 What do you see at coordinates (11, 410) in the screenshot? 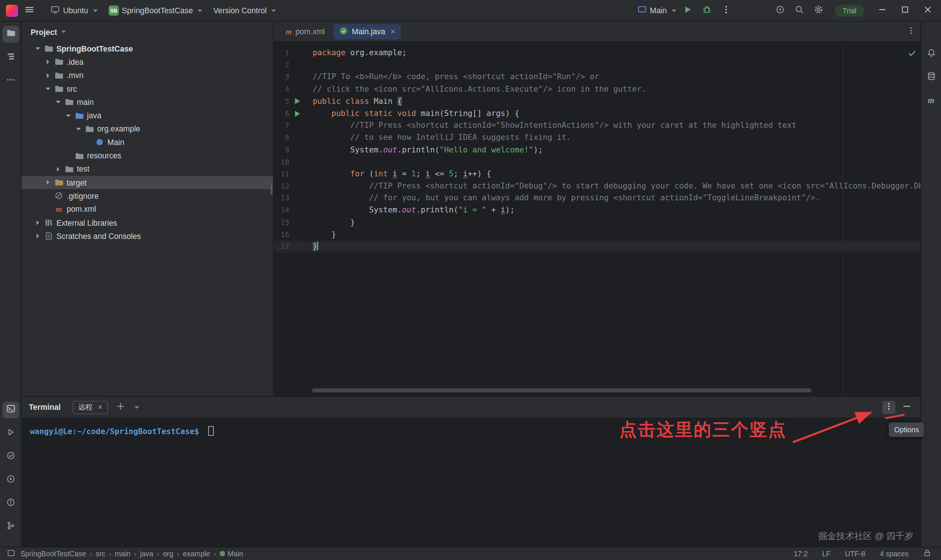
I see `terminal-toolwindow-button` at bounding box center [11, 410].